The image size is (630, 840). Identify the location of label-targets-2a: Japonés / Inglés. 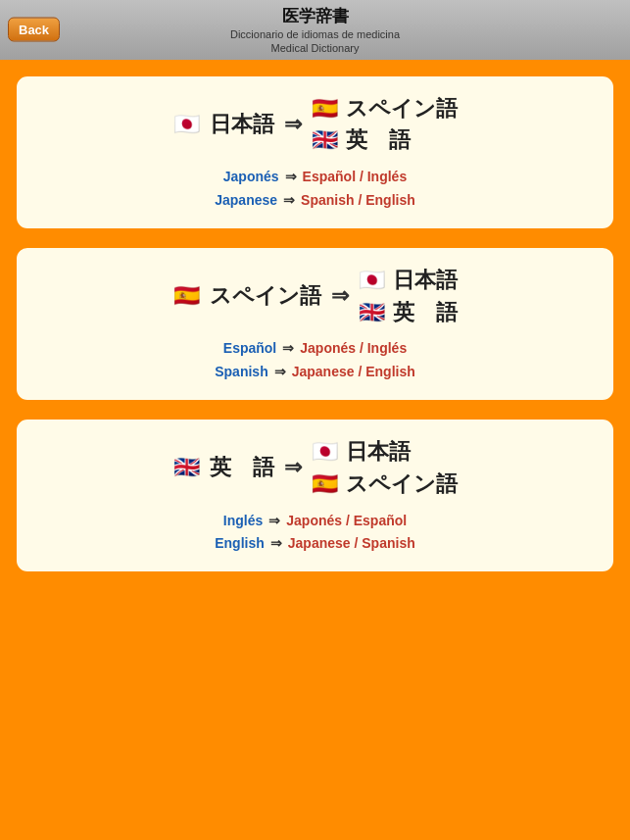
(353, 349).